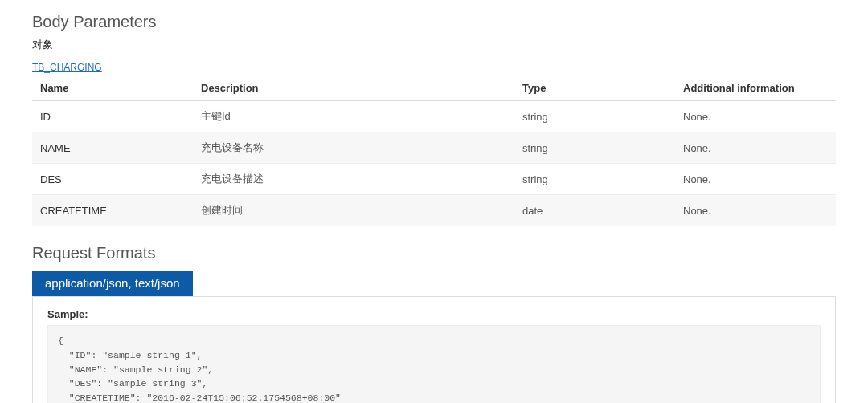 This screenshot has width=868, height=403. Describe the element at coordinates (434, 117) in the screenshot. I see `table-row: ID 主键Id string None.` at that location.